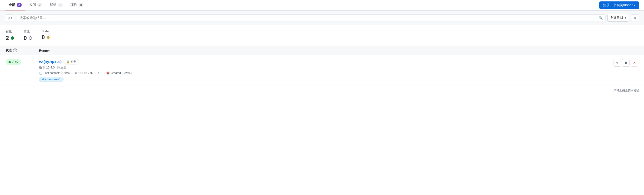  What do you see at coordinates (20, 62) in the screenshot?
I see `runner-status-col: 在线` at bounding box center [20, 62].